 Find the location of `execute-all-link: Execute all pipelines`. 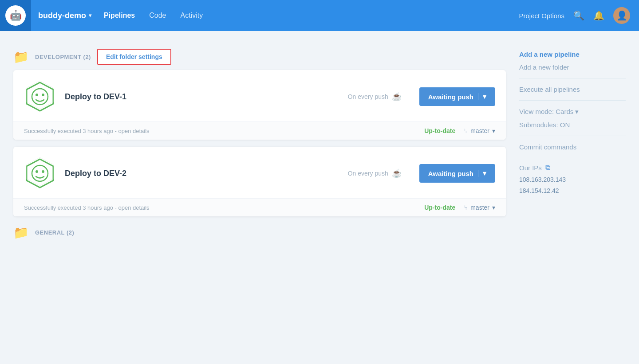

execute-all-link: Execute all pipelines is located at coordinates (572, 90).